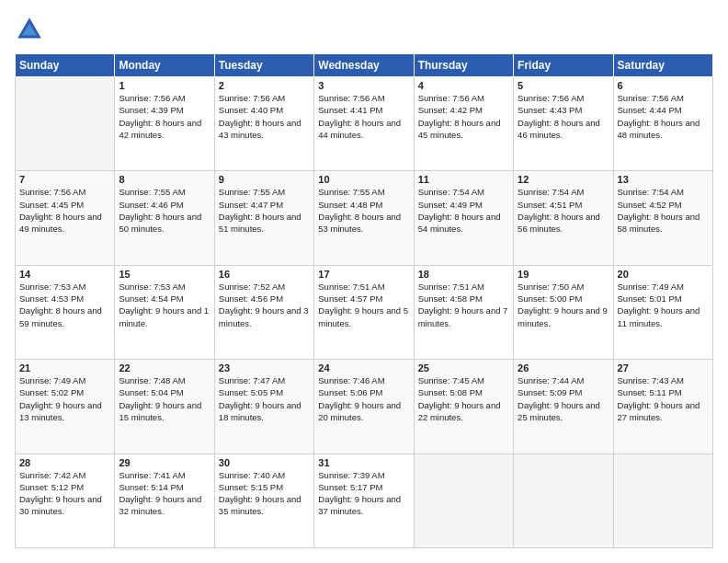  I want to click on day-number: 8, so click(164, 179).